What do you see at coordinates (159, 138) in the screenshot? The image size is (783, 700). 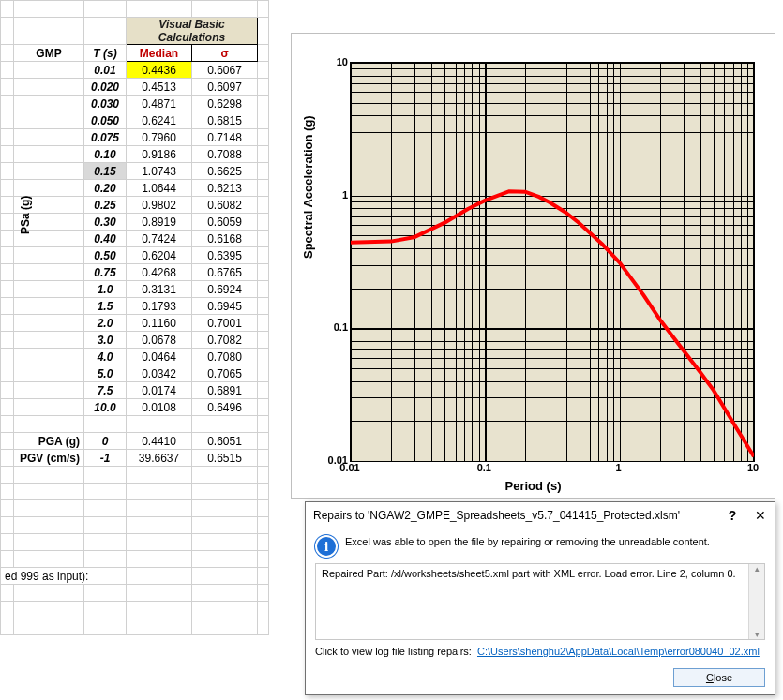 I see `cell-median: 0.7960` at bounding box center [159, 138].